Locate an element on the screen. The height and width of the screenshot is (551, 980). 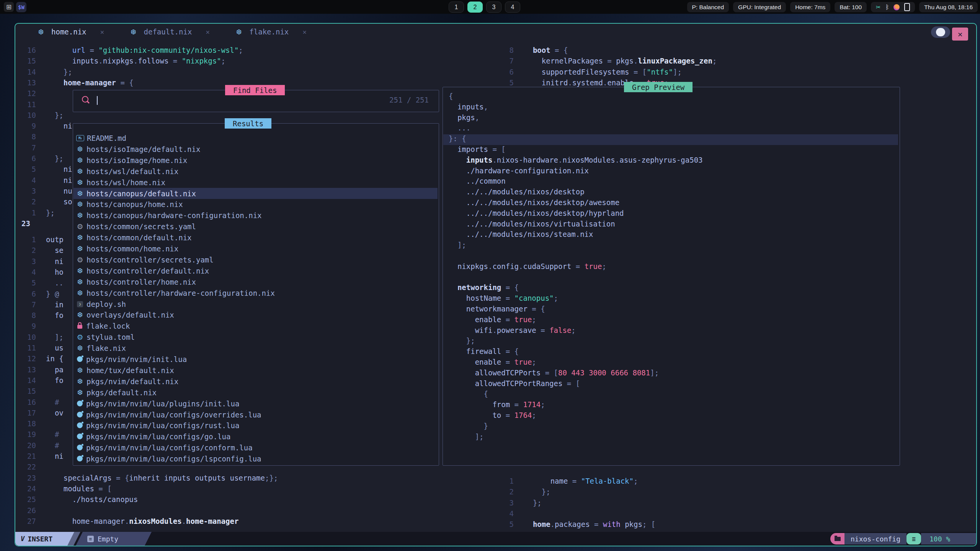
wm-logo: $W is located at coordinates (21, 7).